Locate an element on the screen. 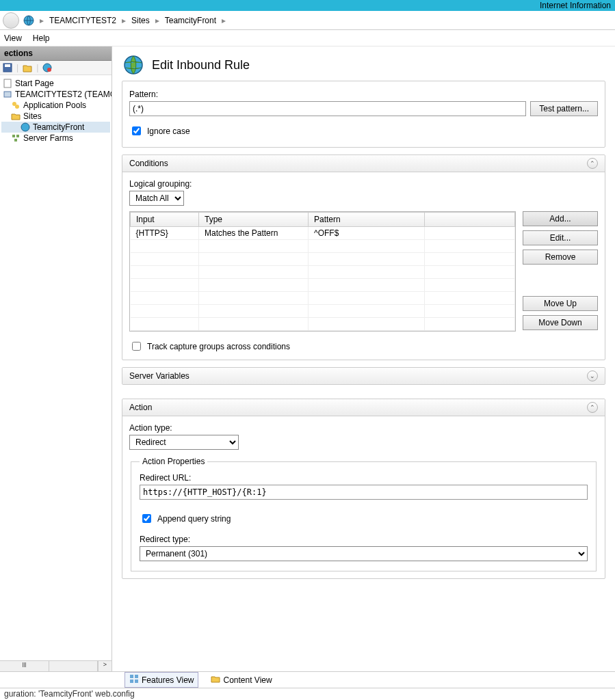  redirect-type-select: Permanent (301) is located at coordinates (364, 554).